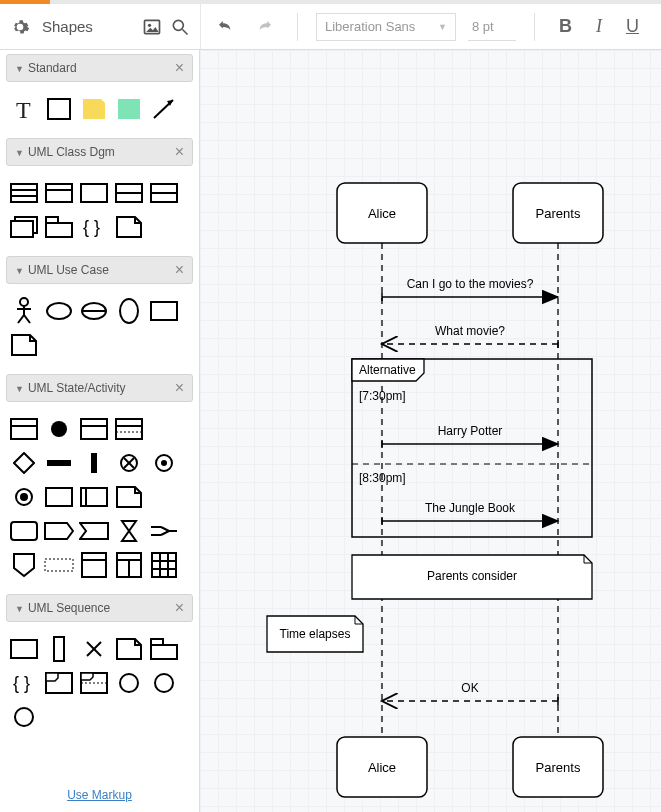  Describe the element at coordinates (58, 683) in the screenshot. I see `fragment-shape` at that location.